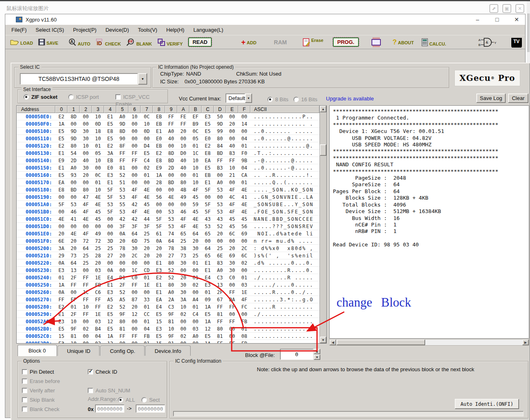 This screenshot has width=530, height=420. I want to click on hex-byte: 99, so click(220, 131).